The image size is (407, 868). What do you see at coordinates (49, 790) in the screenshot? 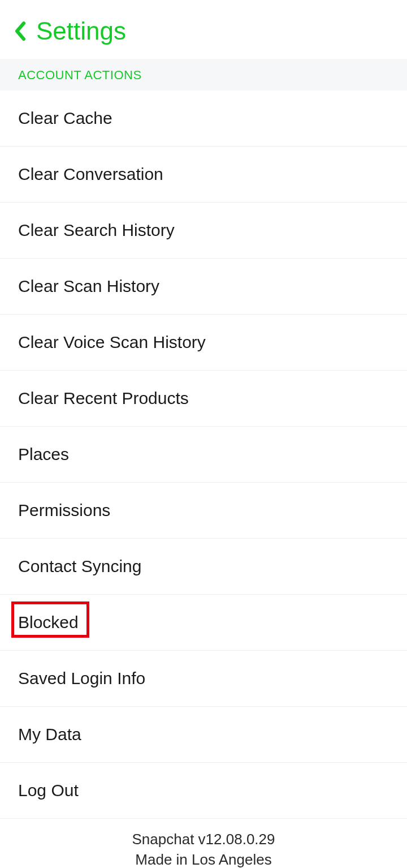
I see `list-item-label: Log Out` at bounding box center [49, 790].